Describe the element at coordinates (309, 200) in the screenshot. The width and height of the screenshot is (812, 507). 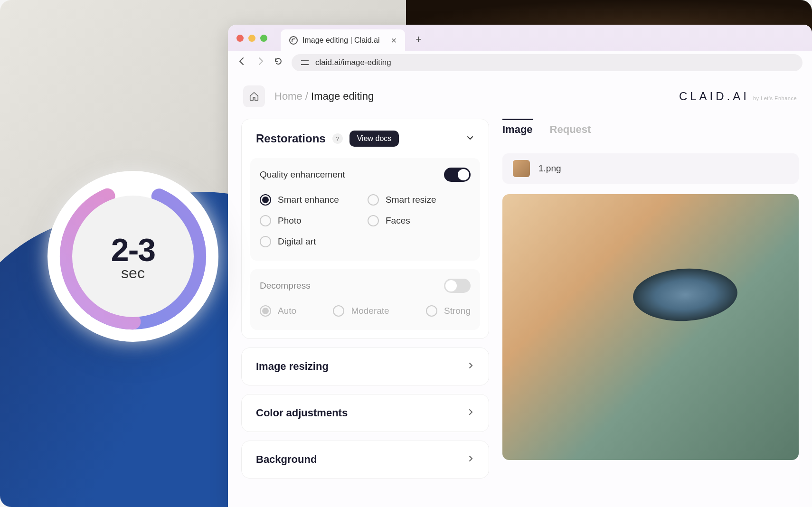
I see `radio-label: Smart enhance` at that location.